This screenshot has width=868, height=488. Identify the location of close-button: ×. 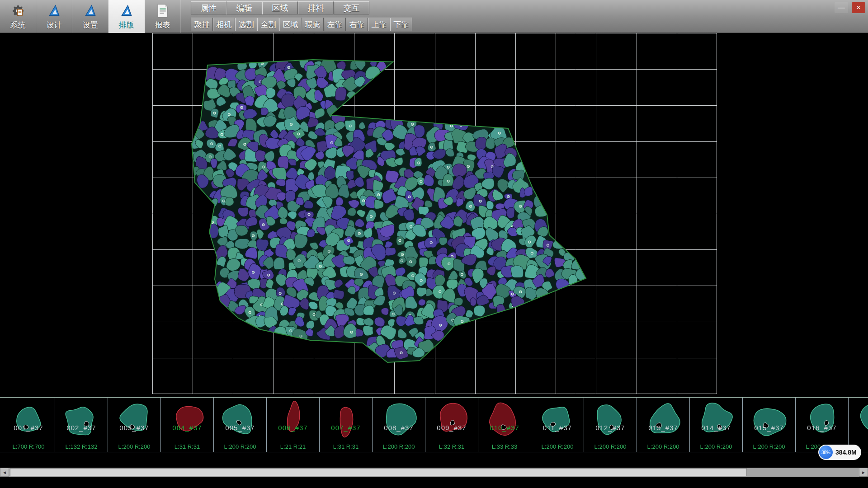
(859, 8).